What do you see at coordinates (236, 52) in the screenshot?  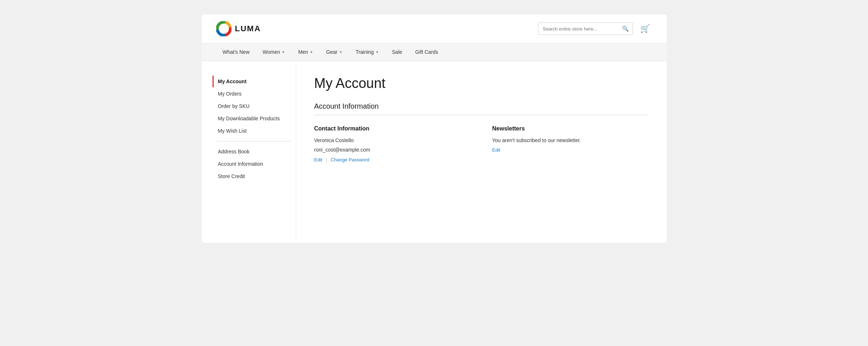 I see `nav-item-whats-new: What's New` at bounding box center [236, 52].